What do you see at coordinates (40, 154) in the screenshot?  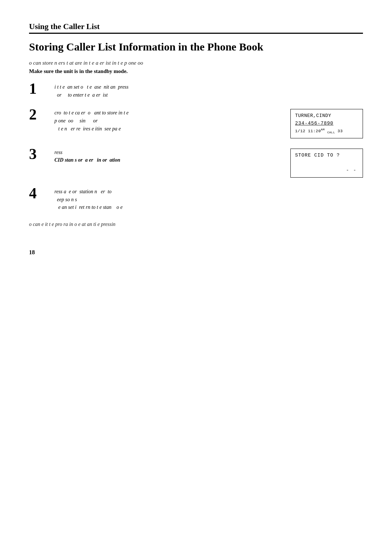 I see `step-3-number: 3` at bounding box center [40, 154].